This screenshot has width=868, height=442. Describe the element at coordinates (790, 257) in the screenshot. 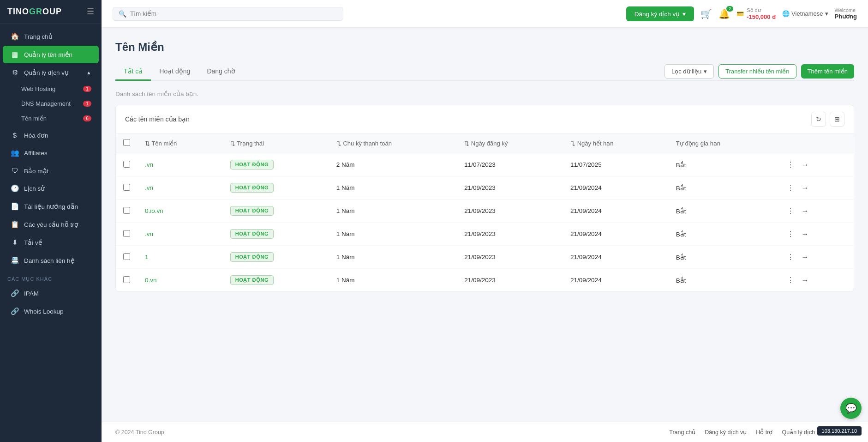

I see `row-more-button-4: ⋮` at that location.